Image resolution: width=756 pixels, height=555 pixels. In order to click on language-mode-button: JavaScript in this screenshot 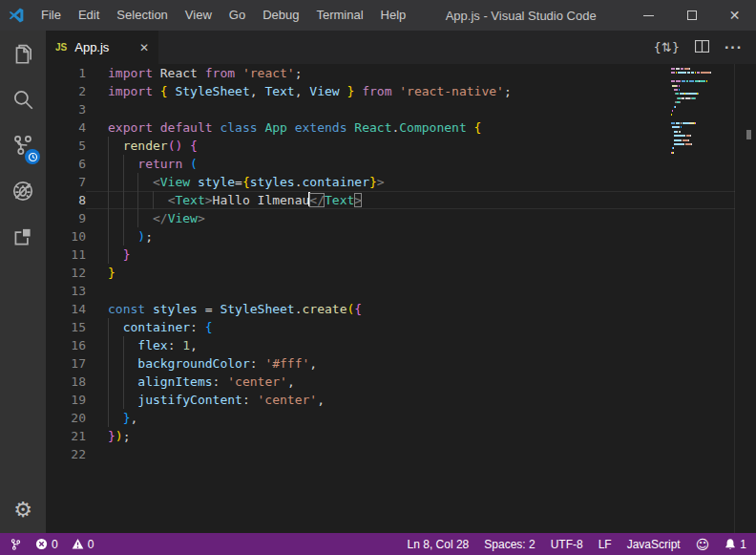, I will do `click(654, 544)`.